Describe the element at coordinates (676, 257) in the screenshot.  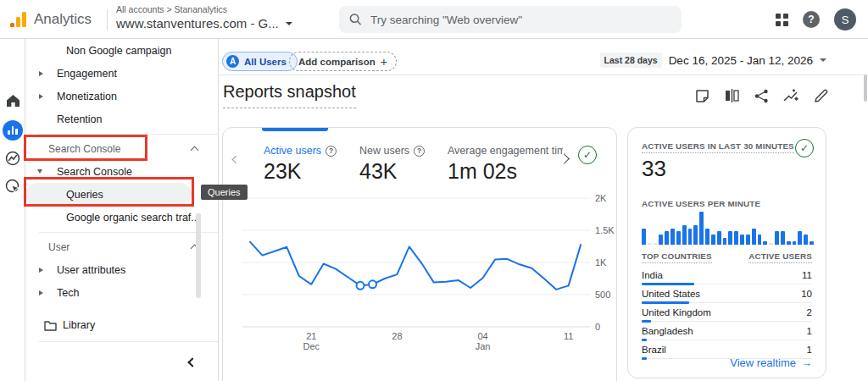
I see `top-countries-header: TOP COUNTRIES` at that location.